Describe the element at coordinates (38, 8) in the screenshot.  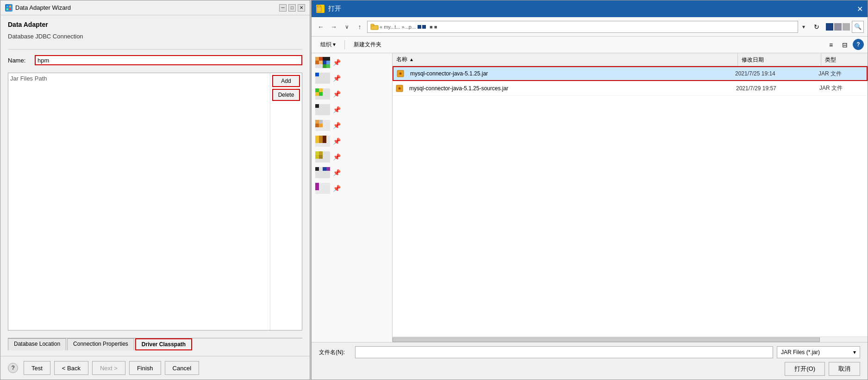
I see `wizard-titlebar-left: Data Adapter Wizard` at that location.